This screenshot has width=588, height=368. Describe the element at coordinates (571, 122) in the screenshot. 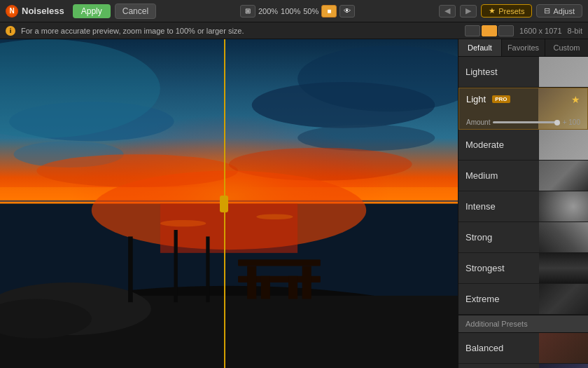

I see `amount-value: + 100` at that location.